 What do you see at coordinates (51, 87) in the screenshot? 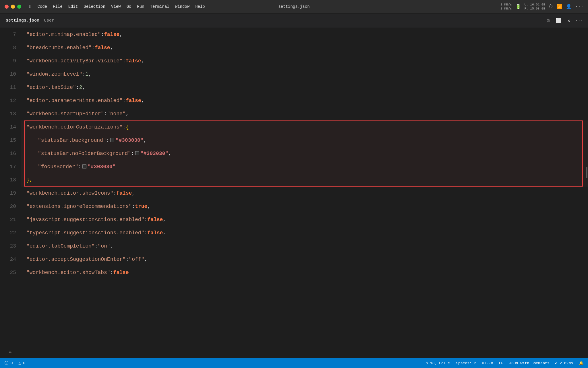
I see `token-key: "editor.tabSize"` at bounding box center [51, 87].